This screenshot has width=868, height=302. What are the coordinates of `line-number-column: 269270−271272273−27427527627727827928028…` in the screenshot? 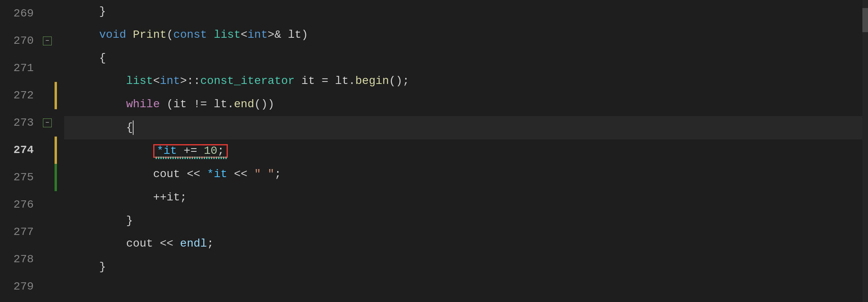 It's located at (32, 151).